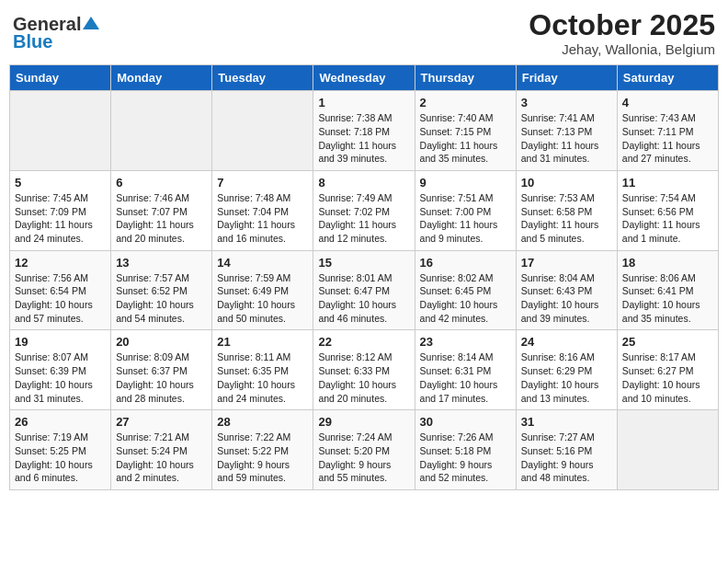  Describe the element at coordinates (667, 298) in the screenshot. I see `day-info: Sunrise: 8:06 AMSunset: 6:41 PMDaylight:…` at that location.